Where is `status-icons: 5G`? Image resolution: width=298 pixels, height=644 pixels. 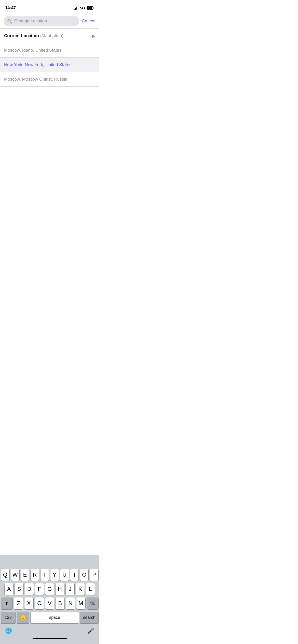 status-icons: 5G is located at coordinates (84, 8).